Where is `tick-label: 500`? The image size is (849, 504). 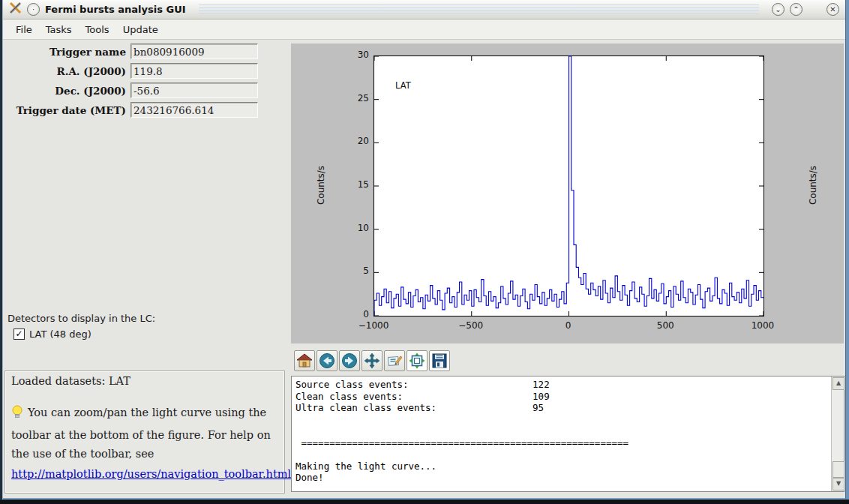
tick-label: 500 is located at coordinates (665, 326).